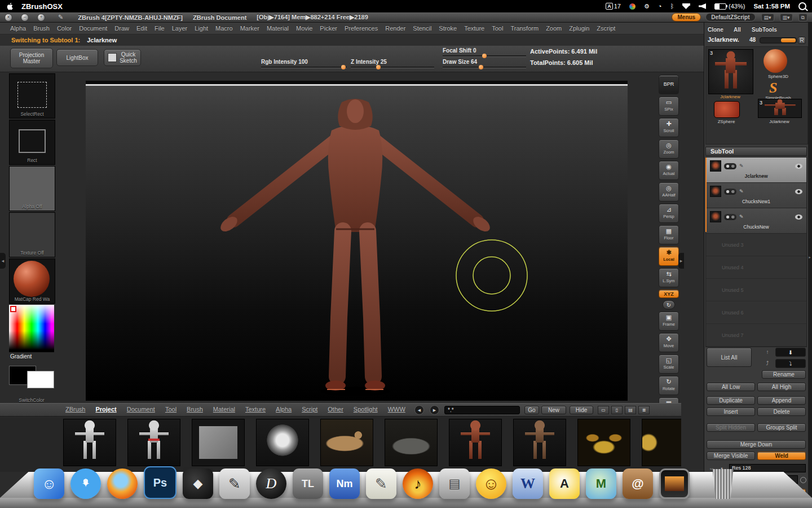 This screenshot has height=508, width=812. I want to click on matcap-red-wax-thumb: MatCap Red Wa, so click(32, 281).